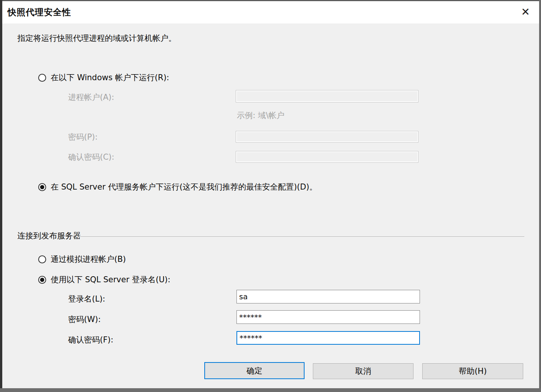  I want to click on sql-confirm-password-input, so click(328, 338).